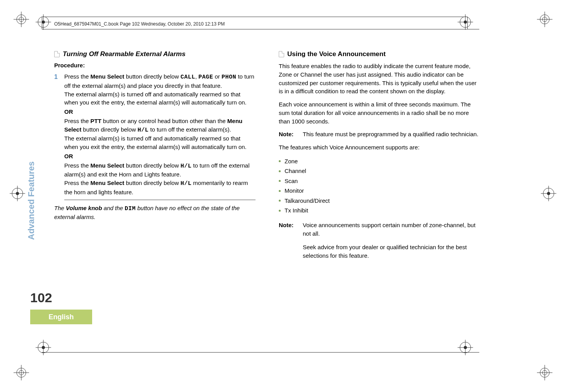 This screenshot has height=392, width=566. What do you see at coordinates (379, 113) in the screenshot?
I see `paragraph: Each voice announcement is within a limi…` at bounding box center [379, 113].